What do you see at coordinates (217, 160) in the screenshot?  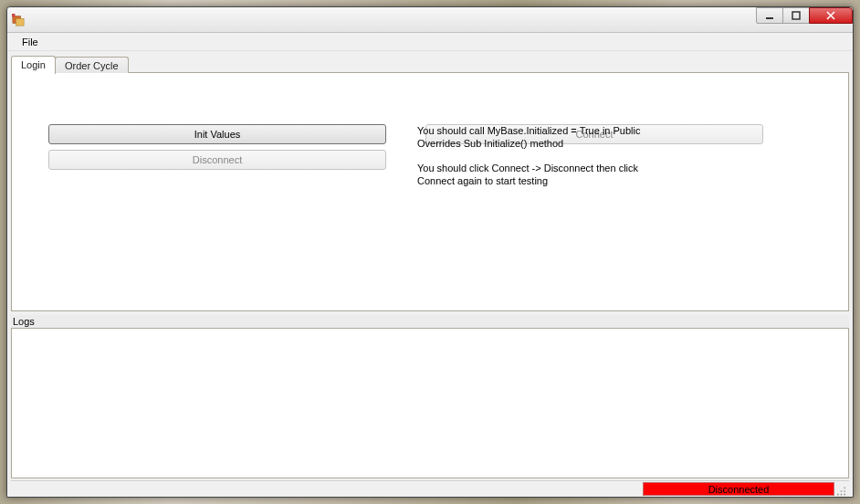 I see `disconnect-button: Disconnect` at bounding box center [217, 160].